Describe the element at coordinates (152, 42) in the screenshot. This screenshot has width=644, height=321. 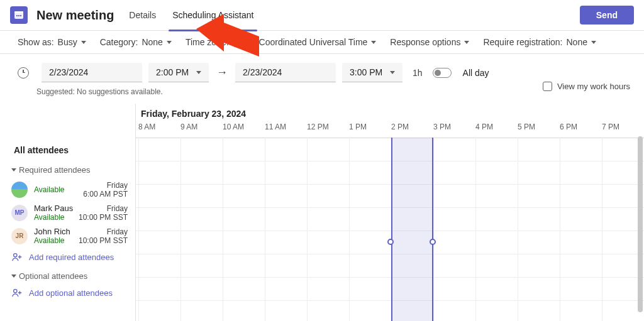
I see `category-value: None` at that location.